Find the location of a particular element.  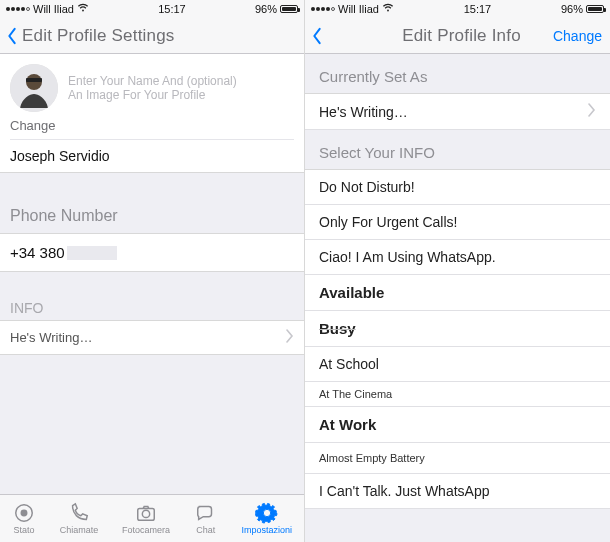

phone-value: +34 380 is located at coordinates (38, 252).